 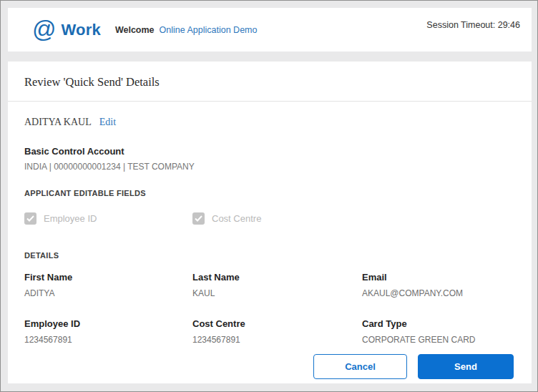 I want to click on field-value: KAUL, so click(x=278, y=293).